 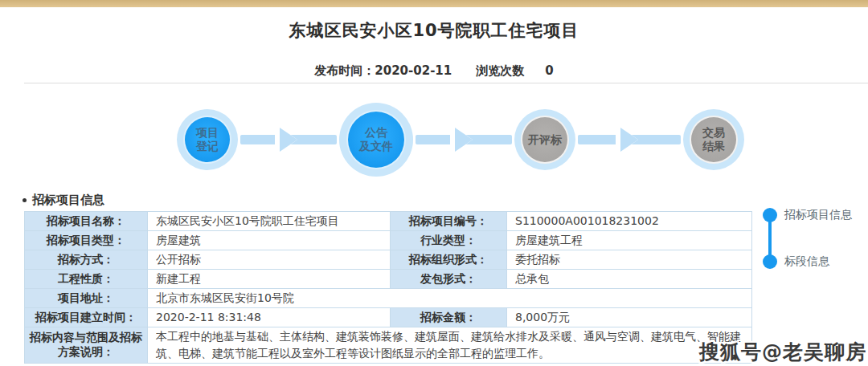 What do you see at coordinates (269, 260) in the screenshot?
I see `field-value: 公开招标` at bounding box center [269, 260].